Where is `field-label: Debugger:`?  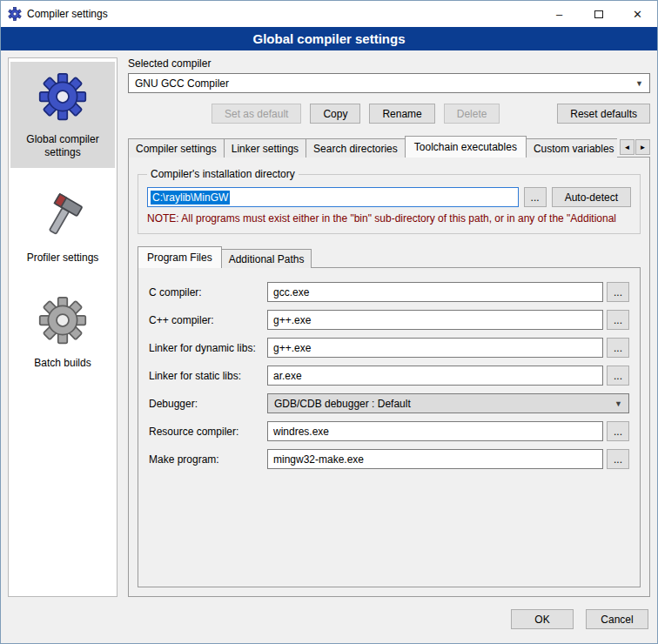 field-label: Debugger: is located at coordinates (208, 404).